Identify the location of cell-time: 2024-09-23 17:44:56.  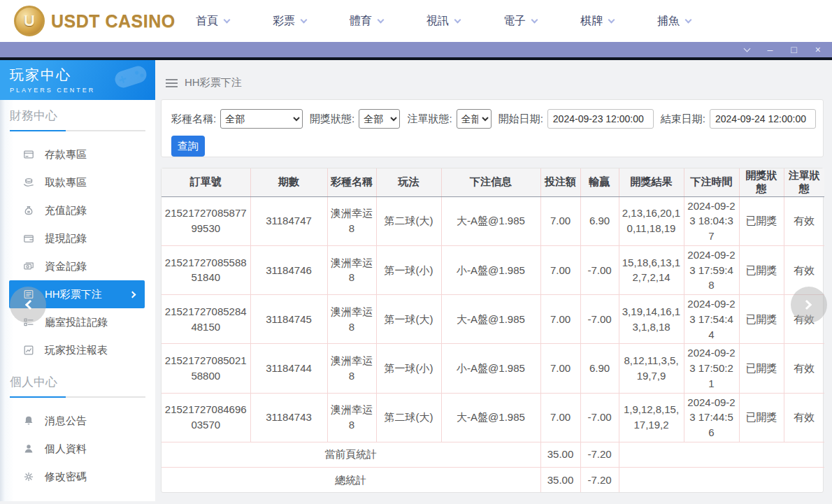
(712, 417).